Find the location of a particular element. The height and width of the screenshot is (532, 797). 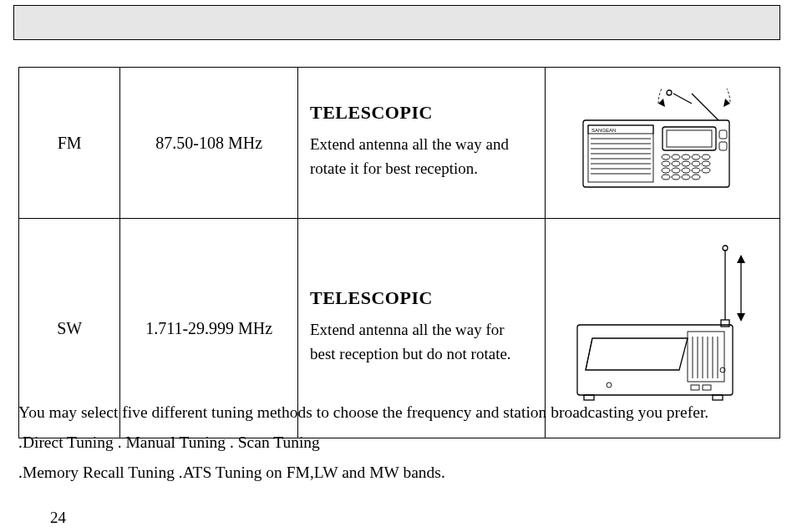

header-bar is located at coordinates (397, 23).